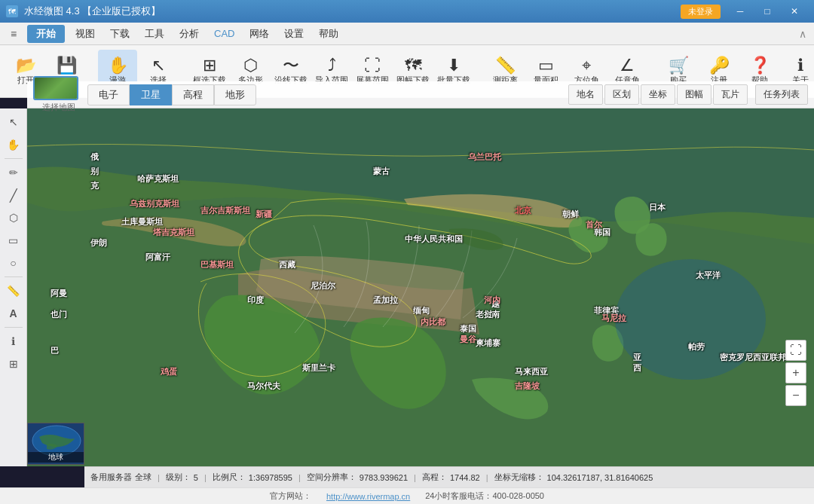 The width and height of the screenshot is (814, 504). What do you see at coordinates (730, 95) in the screenshot?
I see `tab-tile: 瓦片` at bounding box center [730, 95].